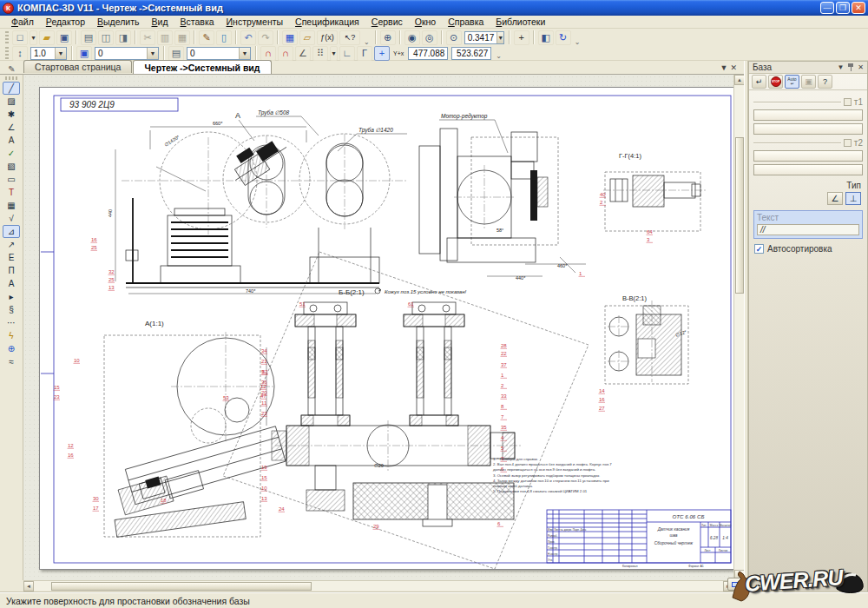  What do you see at coordinates (430, 38) in the screenshot?
I see `zoom-selection-icon: ◎` at bounding box center [430, 38].